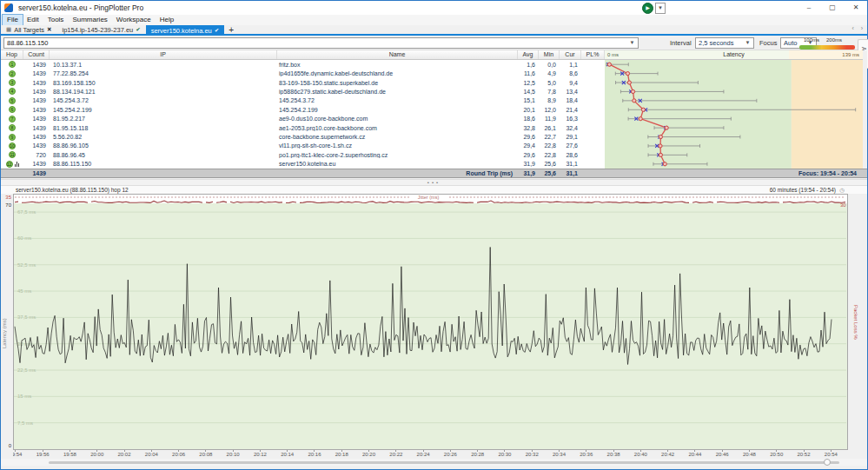 The width and height of the screenshot is (868, 470). What do you see at coordinates (302, 83) in the screenshot?
I see `table-row: 3143983.169.158.15083-169-158-150.static…` at bounding box center [302, 83].